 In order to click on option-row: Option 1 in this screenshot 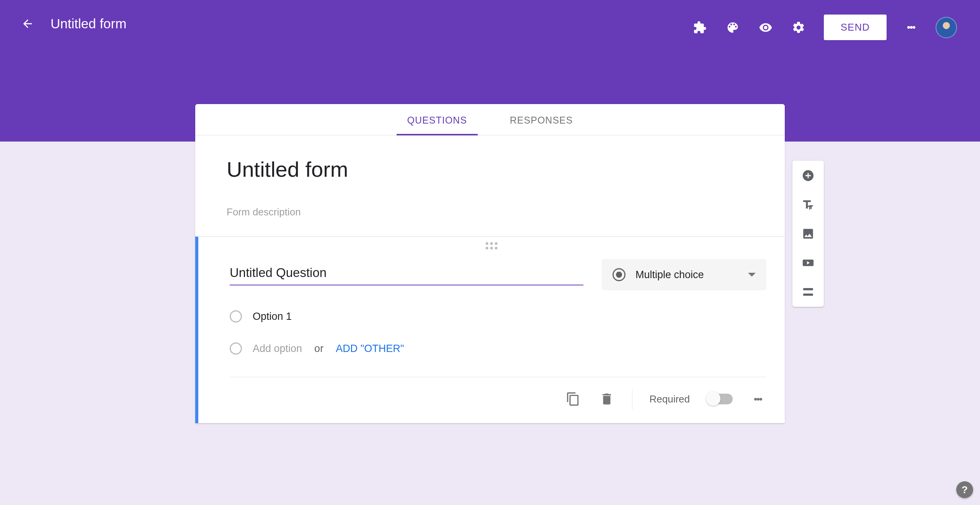, I will do `click(498, 316)`.